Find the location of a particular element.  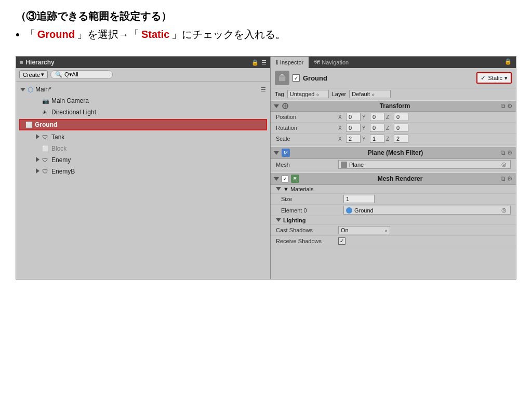

tab-navigation: 🗺 Navigation is located at coordinates (331, 62).